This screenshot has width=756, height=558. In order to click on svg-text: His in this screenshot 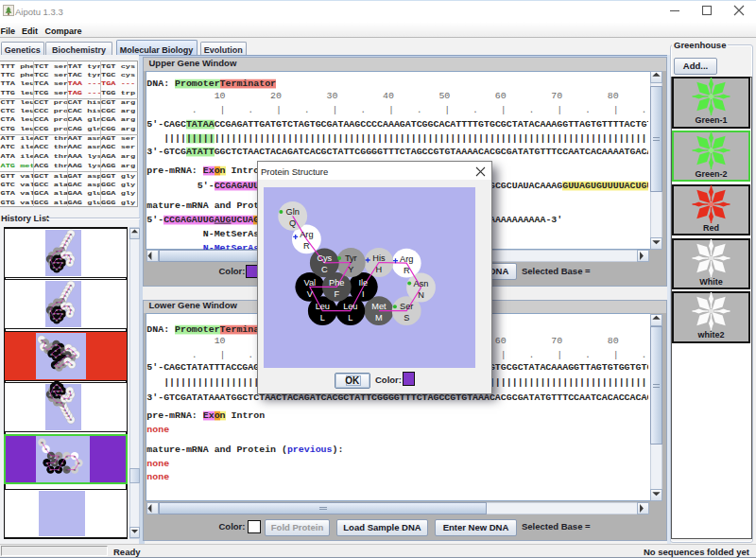, I will do `click(379, 258)`.